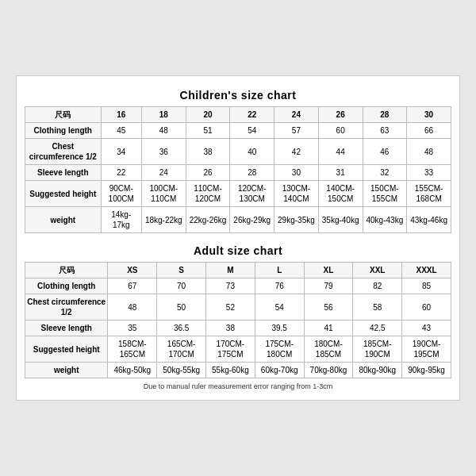  What do you see at coordinates (429, 115) in the screenshot?
I see `children-col-header: 30` at bounding box center [429, 115].